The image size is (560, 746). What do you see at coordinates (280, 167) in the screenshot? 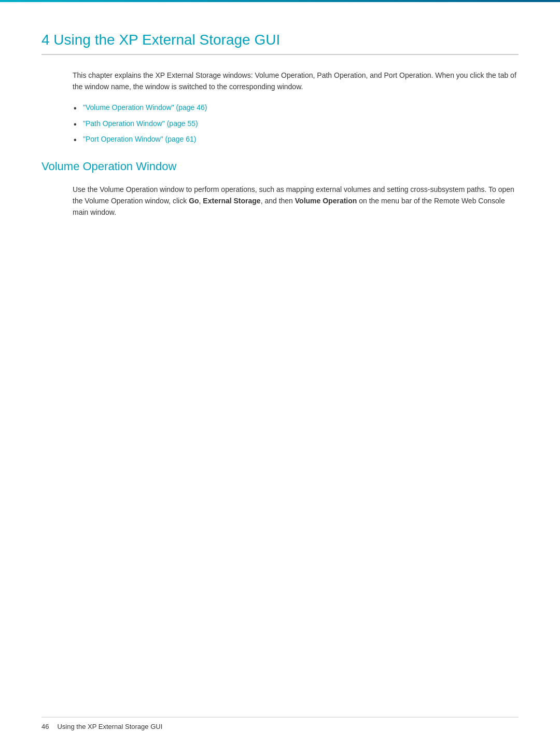
I see `section-title: Volume Operation Window` at bounding box center [280, 167].